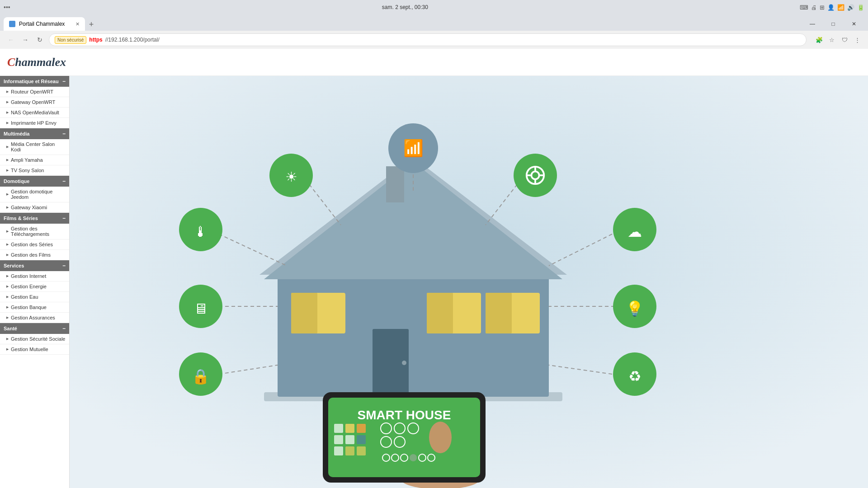  What do you see at coordinates (34, 208) in the screenshot?
I see `sidebar-item-xiaomi: Gateway Xiaomi` at bounding box center [34, 208].